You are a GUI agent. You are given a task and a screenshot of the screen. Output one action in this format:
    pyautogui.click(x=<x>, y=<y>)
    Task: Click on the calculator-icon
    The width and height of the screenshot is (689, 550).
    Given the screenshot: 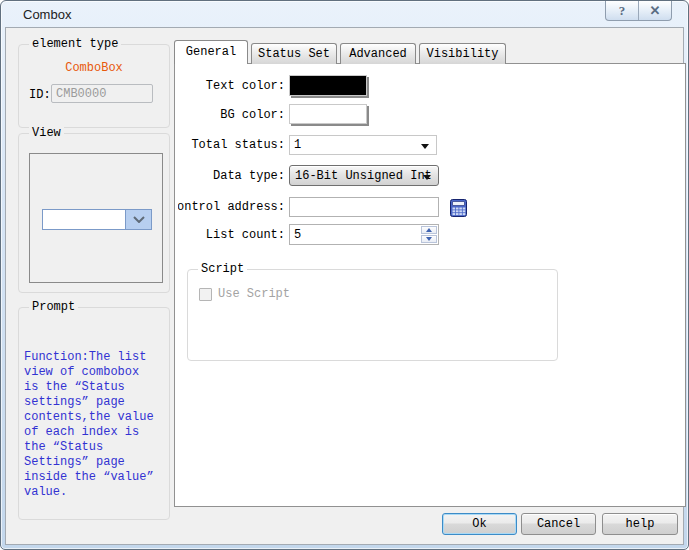 What is the action you would take?
    pyautogui.click(x=458, y=208)
    